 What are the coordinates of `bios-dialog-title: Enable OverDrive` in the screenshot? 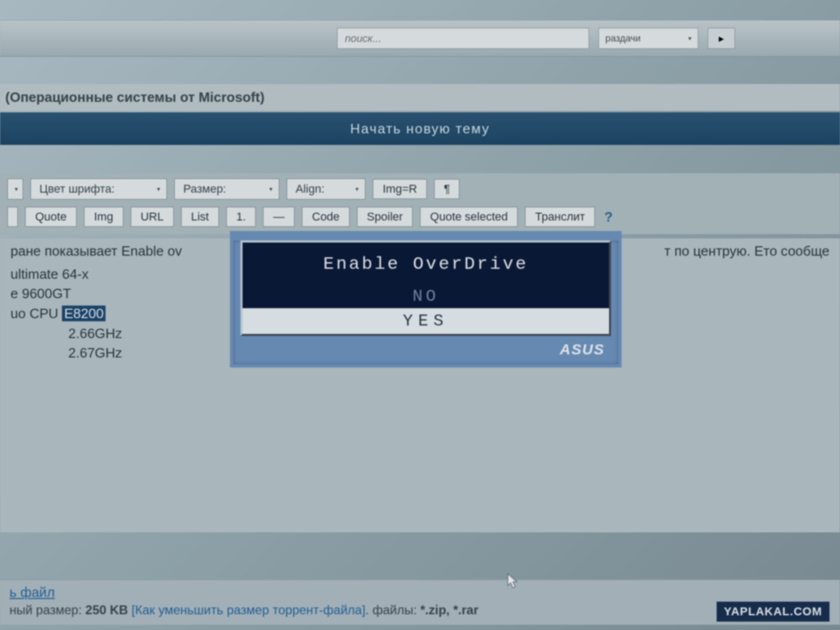 It's located at (426, 264).